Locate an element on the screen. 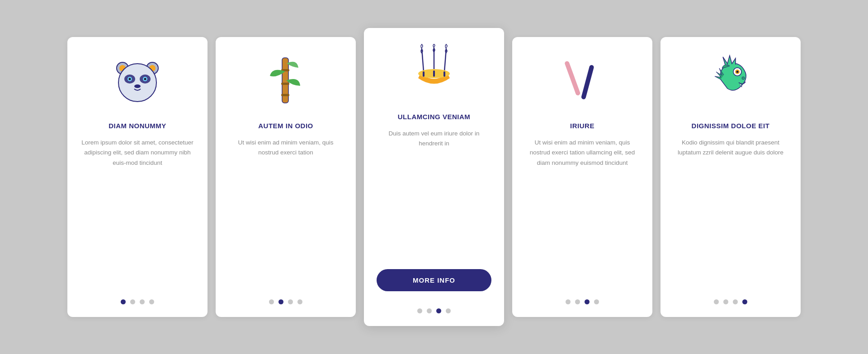 This screenshot has width=868, height=354. card-ullamcing-veniam: ULLAMCING VENIAM Duis autem vel eum iriu… is located at coordinates (434, 177).